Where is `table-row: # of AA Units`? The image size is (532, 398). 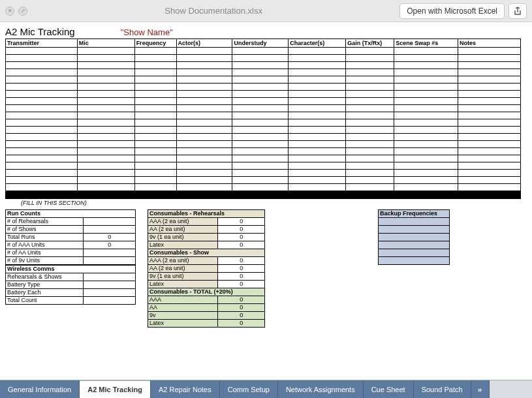
table-row: # of AA Units is located at coordinates (70, 253).